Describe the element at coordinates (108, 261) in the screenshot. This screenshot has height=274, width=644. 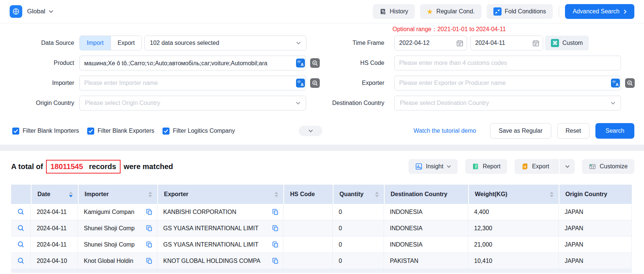
I see `importer-name: Knot Global Holdin` at that location.